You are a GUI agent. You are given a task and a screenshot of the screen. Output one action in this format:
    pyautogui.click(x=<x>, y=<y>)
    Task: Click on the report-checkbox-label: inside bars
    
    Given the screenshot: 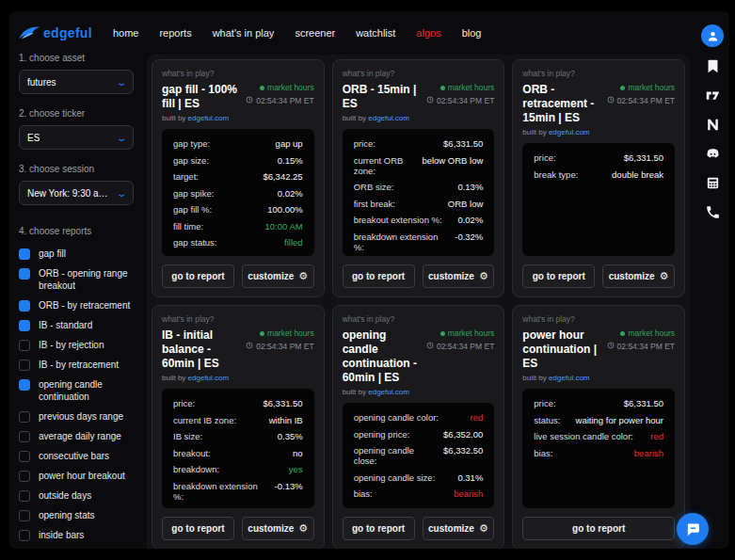 What is the action you would take?
    pyautogui.click(x=61, y=535)
    